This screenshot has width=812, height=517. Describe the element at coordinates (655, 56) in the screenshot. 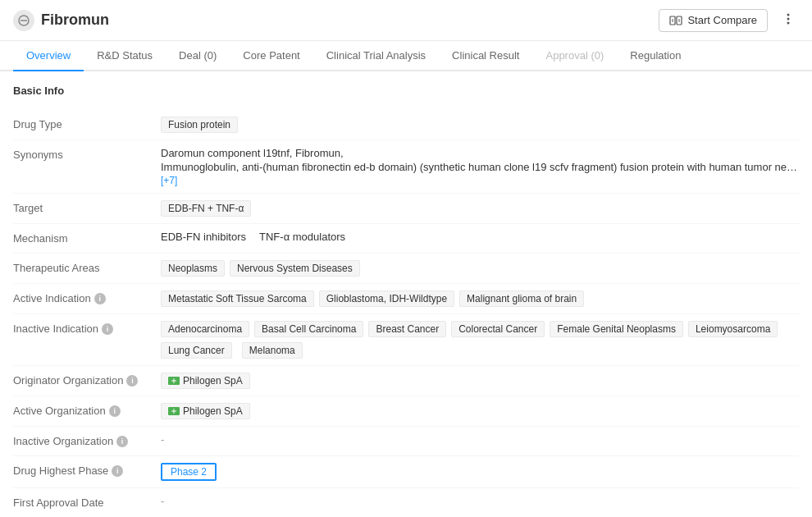

I see `tab-regulation: Regulation` at that location.